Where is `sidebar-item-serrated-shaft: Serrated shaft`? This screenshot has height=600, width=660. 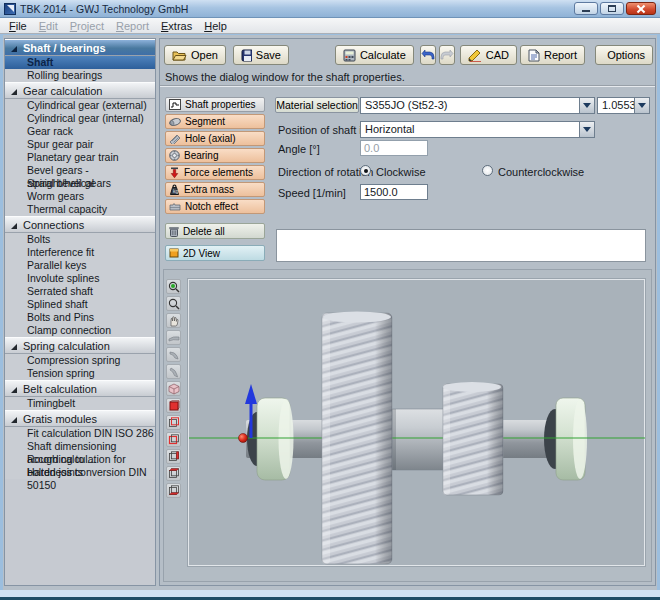
sidebar-item-serrated-shaft: Serrated shaft is located at coordinates (80, 292).